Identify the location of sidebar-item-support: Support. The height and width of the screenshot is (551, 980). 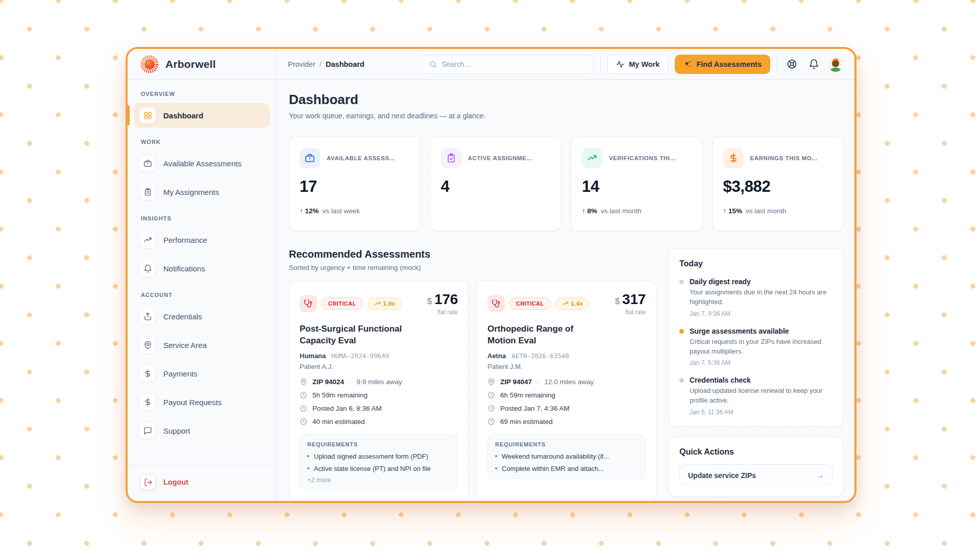
(202, 431).